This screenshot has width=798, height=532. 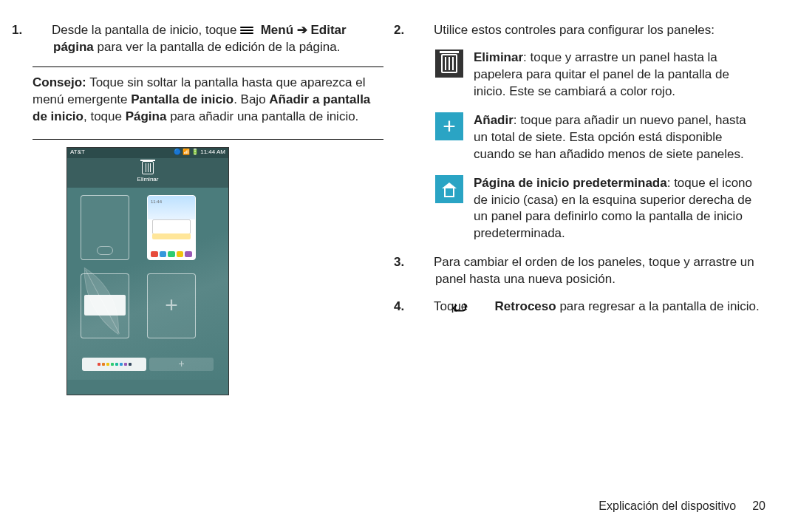 I want to click on status-bar: AT&T 🔵 📶 🔋 11:44 AM, so click(x=148, y=153).